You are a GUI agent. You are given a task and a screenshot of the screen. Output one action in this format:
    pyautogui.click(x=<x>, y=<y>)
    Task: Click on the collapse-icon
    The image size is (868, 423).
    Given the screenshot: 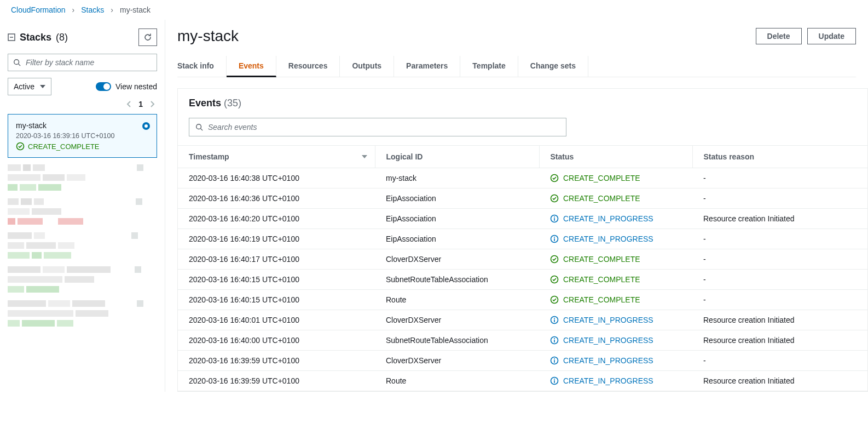 What is the action you would take?
    pyautogui.click(x=11, y=37)
    